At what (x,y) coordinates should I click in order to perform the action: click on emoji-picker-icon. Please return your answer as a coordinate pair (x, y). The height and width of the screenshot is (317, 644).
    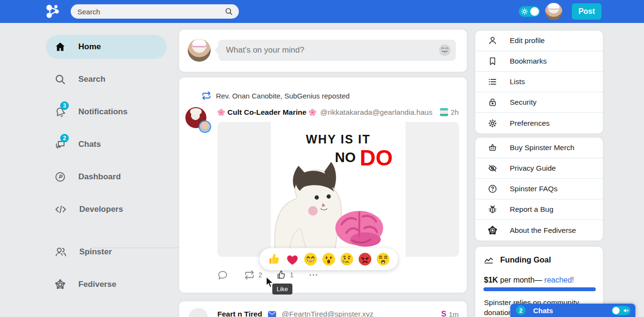
    Looking at the image, I should click on (445, 50).